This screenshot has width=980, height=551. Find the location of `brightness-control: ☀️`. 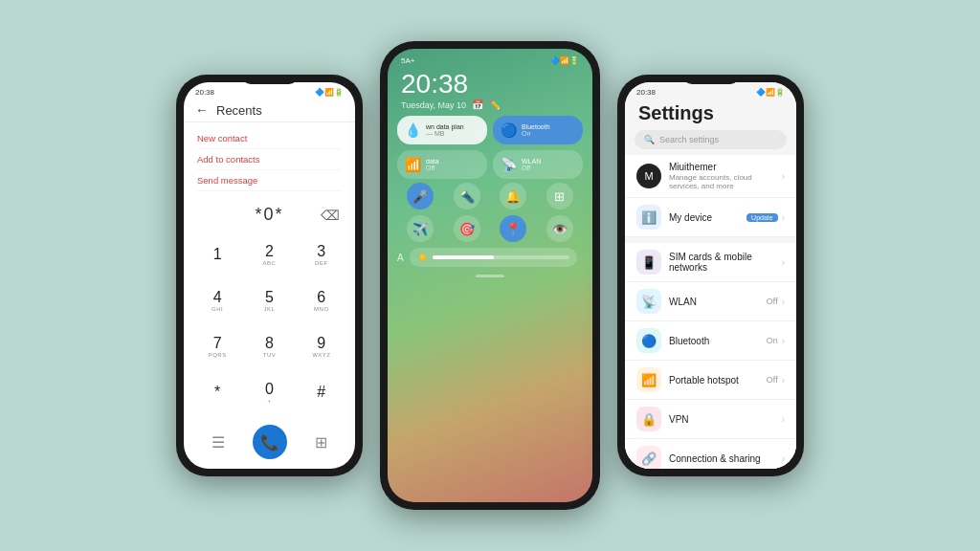

brightness-control: ☀️ is located at coordinates (494, 257).